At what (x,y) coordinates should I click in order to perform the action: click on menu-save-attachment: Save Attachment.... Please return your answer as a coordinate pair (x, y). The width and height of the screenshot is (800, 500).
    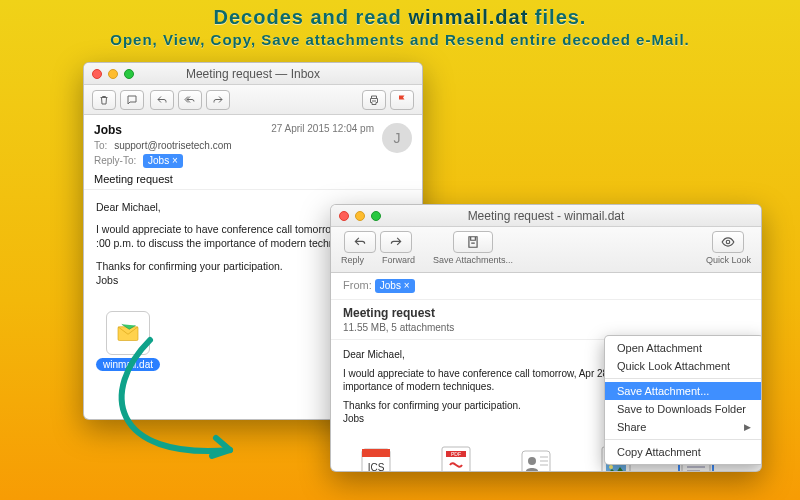
    Looking at the image, I should click on (684, 391).